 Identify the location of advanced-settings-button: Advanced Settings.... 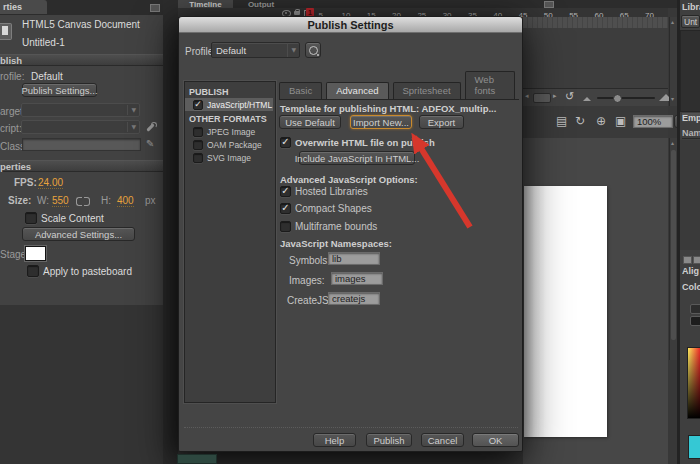
(78, 234).